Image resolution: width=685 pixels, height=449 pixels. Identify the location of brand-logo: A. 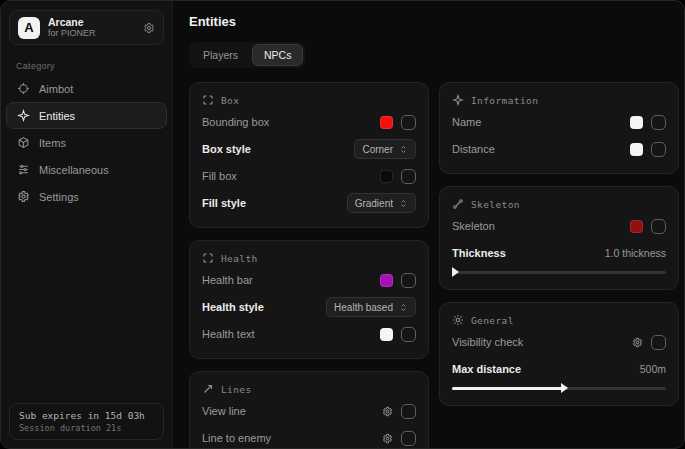
(29, 28).